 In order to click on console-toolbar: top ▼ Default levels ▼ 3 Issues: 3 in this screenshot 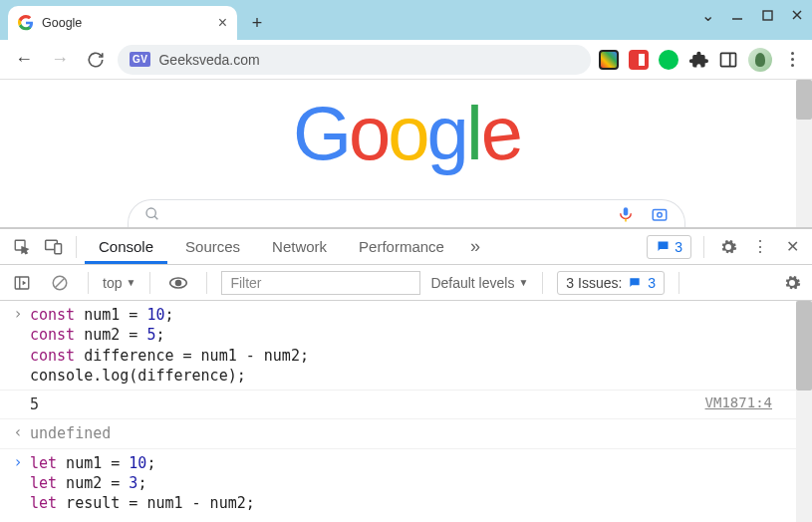, I will do `click(406, 283)`.